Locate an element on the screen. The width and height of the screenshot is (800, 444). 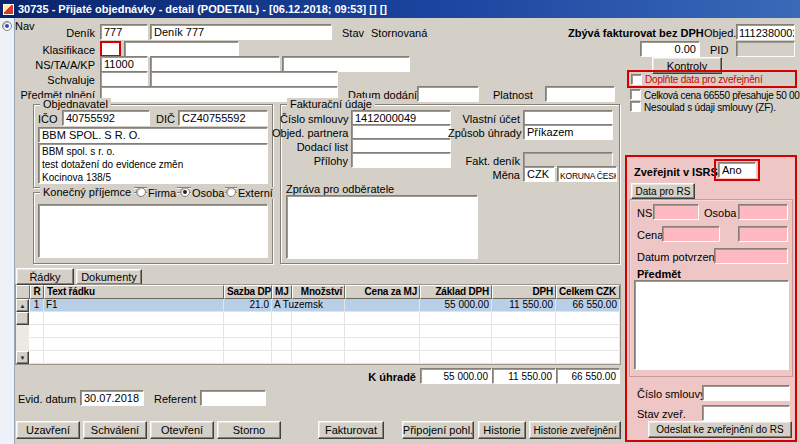
mena-name-field: KORUNA ČESKÁ is located at coordinates (587, 174).